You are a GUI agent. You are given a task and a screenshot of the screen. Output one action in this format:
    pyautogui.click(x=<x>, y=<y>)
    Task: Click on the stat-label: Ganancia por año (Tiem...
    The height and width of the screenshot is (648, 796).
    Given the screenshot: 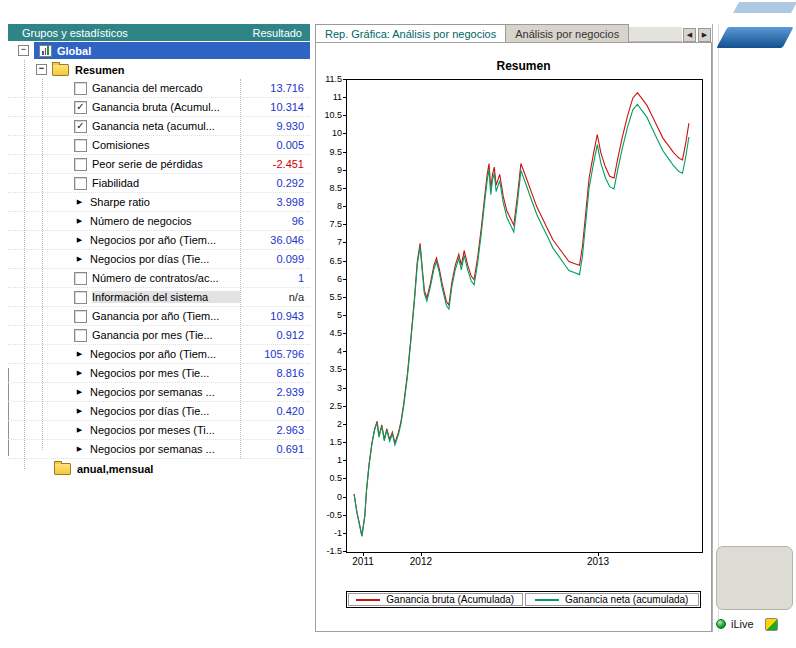 What is the action you would take?
    pyautogui.click(x=166, y=316)
    